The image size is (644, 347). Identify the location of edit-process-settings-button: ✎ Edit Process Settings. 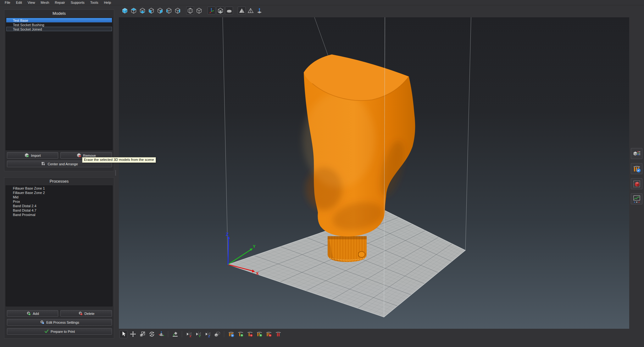
(59, 322).